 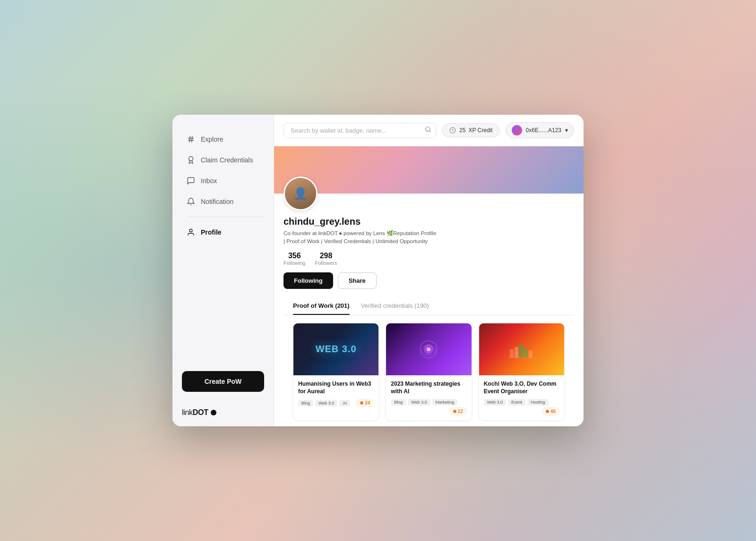 What do you see at coordinates (522, 407) in the screenshot?
I see `card-3-tags: Web 3.0 Event Hosting 46` at bounding box center [522, 407].